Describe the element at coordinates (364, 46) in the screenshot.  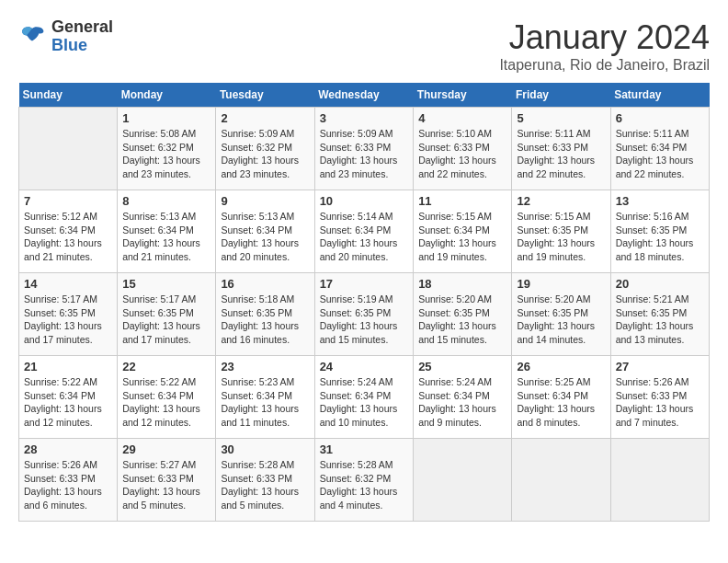
I see `page-header: General Blue January 2024 Itaperuna, Rio…` at that location.